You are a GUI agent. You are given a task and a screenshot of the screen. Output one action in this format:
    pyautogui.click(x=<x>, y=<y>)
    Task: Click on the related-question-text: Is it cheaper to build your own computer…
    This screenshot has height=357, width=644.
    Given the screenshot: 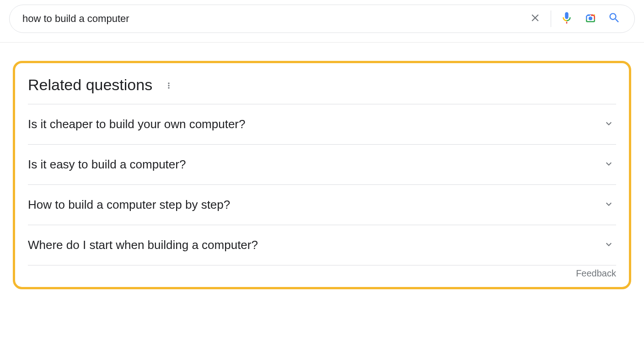 What is the action you would take?
    pyautogui.click(x=136, y=124)
    